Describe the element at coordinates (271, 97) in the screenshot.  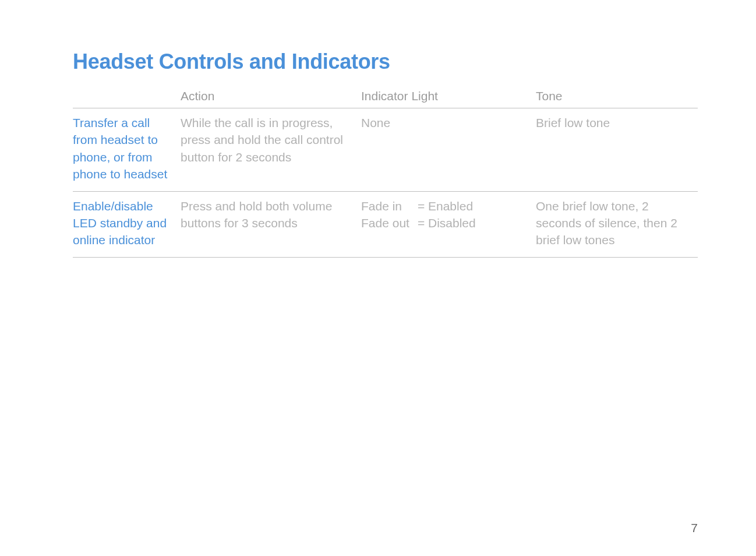
I see `header-action: Action` at that location.